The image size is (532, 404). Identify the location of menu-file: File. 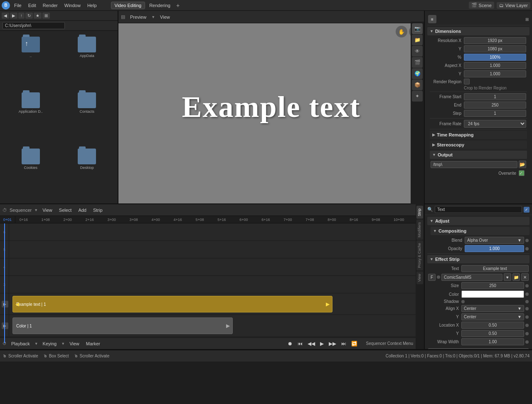
(18, 5).